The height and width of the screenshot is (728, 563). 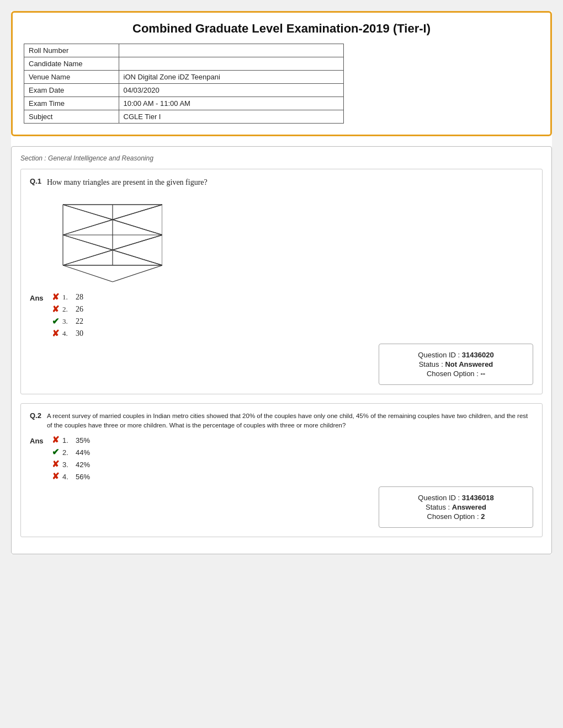 I want to click on info-box-chosen: Chosen Option : 2, so click(x=456, y=516).